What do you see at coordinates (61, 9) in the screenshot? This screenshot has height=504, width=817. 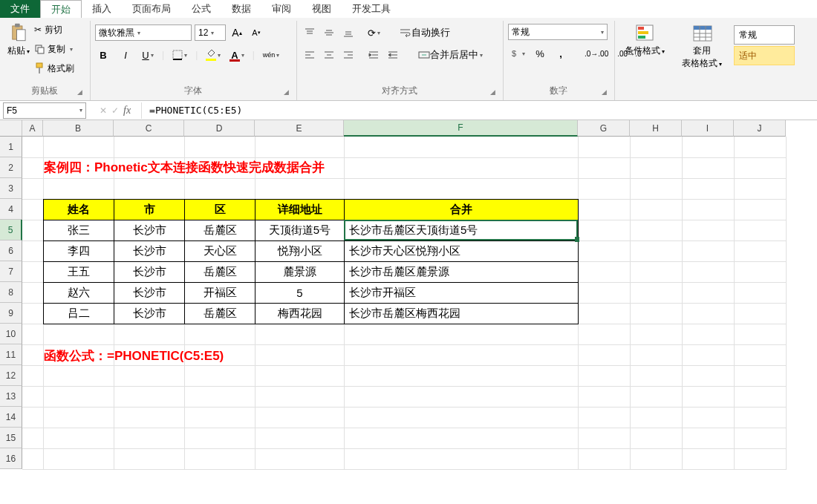 I see `tab-开始: 开始` at bounding box center [61, 9].